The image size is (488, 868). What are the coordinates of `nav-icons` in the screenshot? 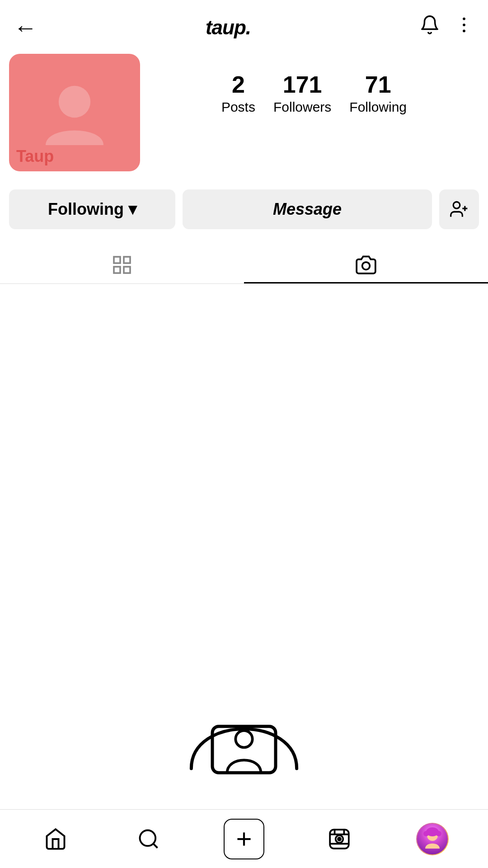 It's located at (447, 27).